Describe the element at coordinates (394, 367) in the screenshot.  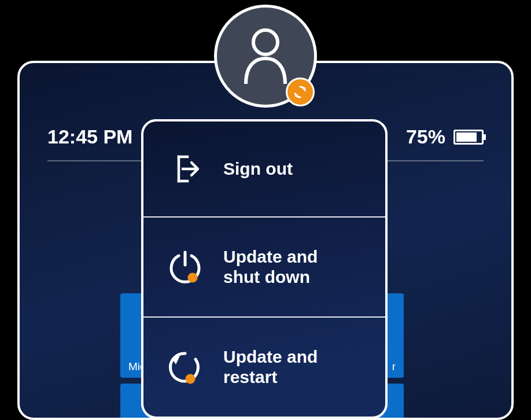
I see `app-tile-label: r` at that location.